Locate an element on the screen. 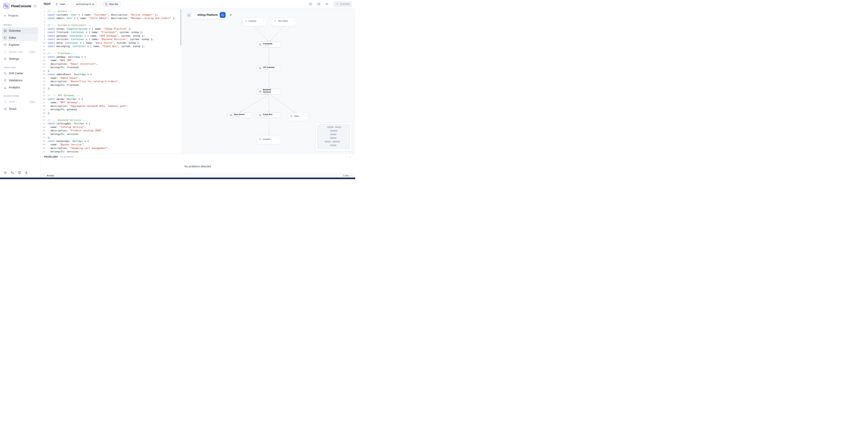 The width and height of the screenshot is (868, 438). code-line: 31 is located at coordinates (111, 117).